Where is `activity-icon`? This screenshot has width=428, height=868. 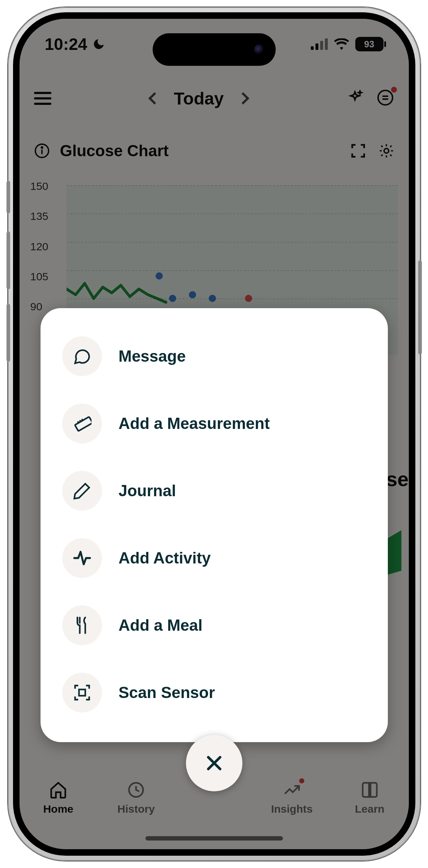
activity-icon is located at coordinates (82, 558).